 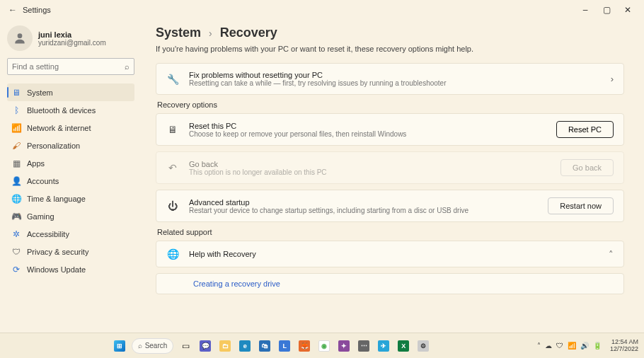 I want to click on sidebar-item-system: 🖥System, so click(x=71, y=92).